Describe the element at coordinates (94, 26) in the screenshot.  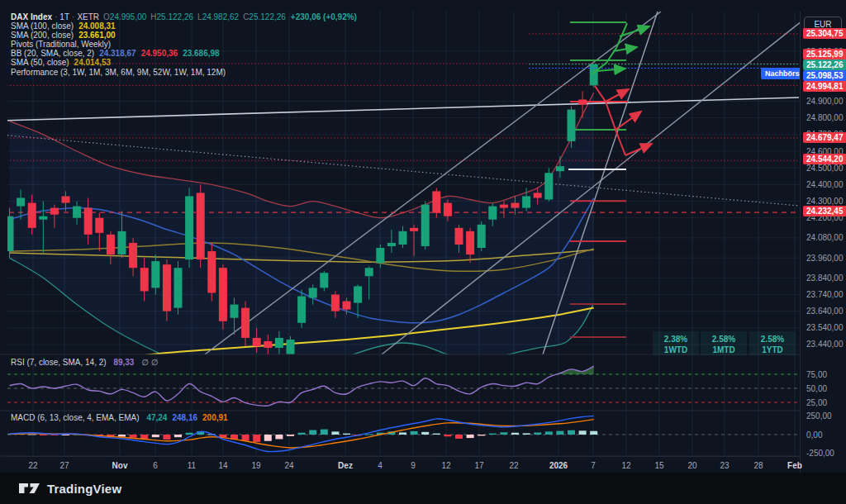
I see `indicator-value: 24.008,31` at that location.